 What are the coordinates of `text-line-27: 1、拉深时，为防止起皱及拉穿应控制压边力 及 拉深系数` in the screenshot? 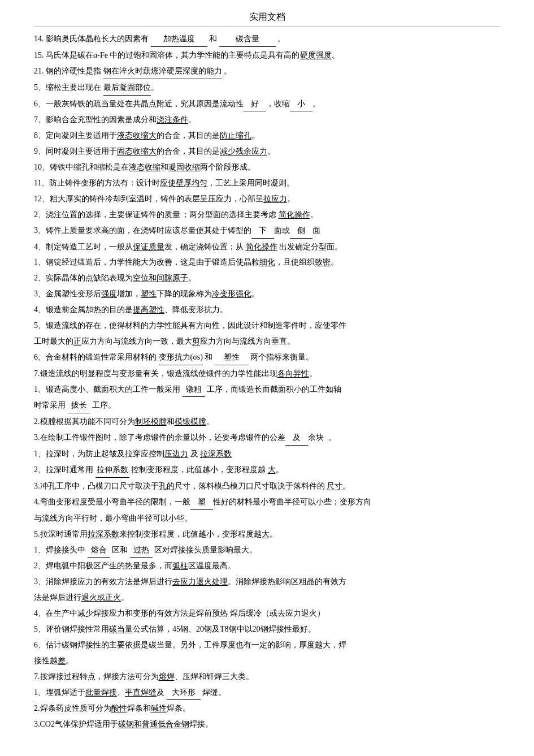 It's located at (267, 454).